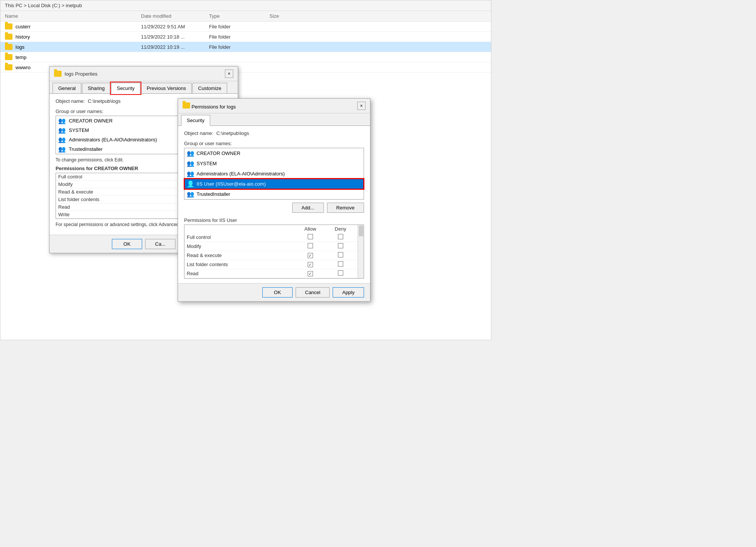 This screenshot has width=756, height=547. I want to click on perm-table-row: Read, so click(274, 274).